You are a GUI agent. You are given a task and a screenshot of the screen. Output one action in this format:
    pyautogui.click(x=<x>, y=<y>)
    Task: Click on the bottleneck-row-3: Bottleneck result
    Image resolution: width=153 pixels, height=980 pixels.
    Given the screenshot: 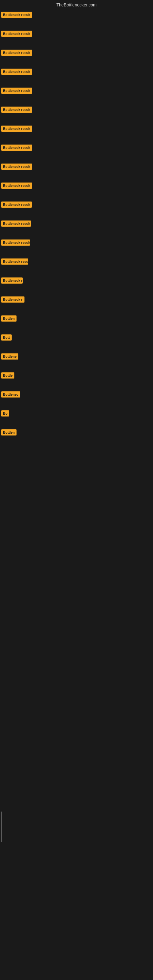 What is the action you would take?
    pyautogui.click(x=76, y=52)
    